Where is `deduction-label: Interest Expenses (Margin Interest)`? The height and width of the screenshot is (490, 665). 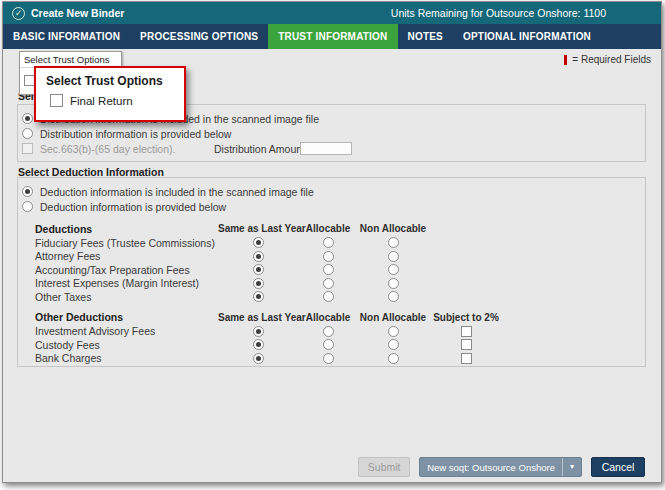 deduction-label: Interest Expenses (Margin Interest) is located at coordinates (126, 283).